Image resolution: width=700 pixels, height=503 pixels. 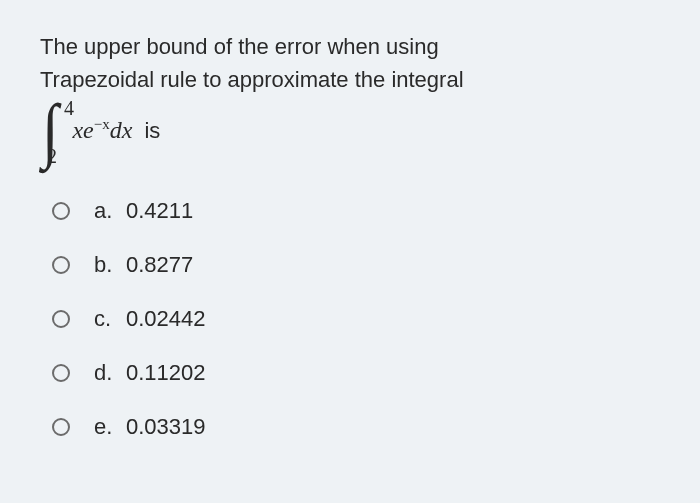 What do you see at coordinates (110, 265) in the screenshot?
I see `option-letter: b.` at bounding box center [110, 265].